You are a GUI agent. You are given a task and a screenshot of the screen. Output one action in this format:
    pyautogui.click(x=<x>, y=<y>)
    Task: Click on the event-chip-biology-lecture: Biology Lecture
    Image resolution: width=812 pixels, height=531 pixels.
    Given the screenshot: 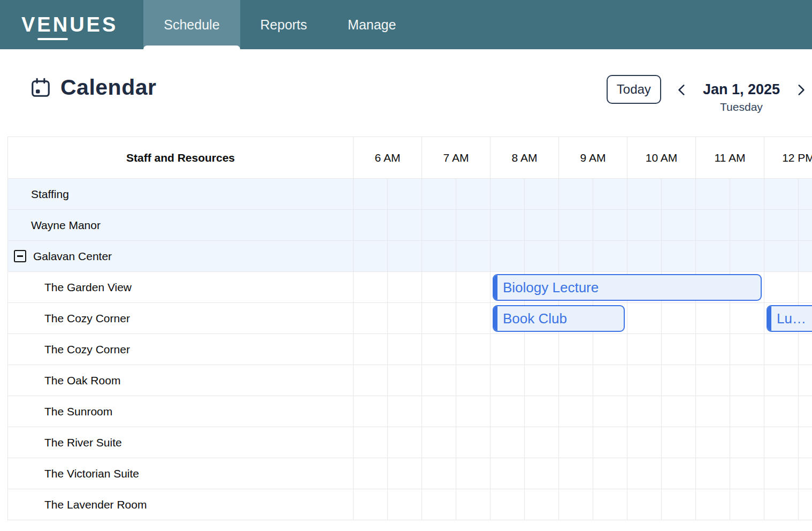 What is the action you would take?
    pyautogui.click(x=627, y=287)
    